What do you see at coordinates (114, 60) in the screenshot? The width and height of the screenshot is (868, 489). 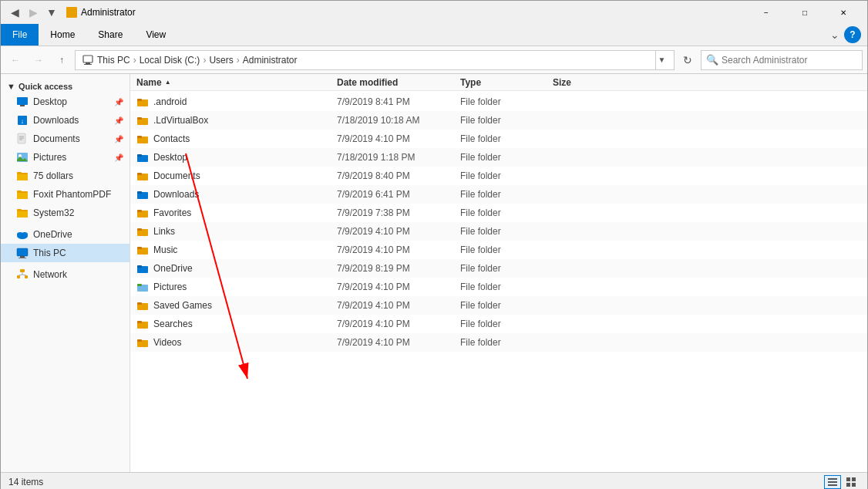 I see `path-this-pc: This PC` at bounding box center [114, 60].